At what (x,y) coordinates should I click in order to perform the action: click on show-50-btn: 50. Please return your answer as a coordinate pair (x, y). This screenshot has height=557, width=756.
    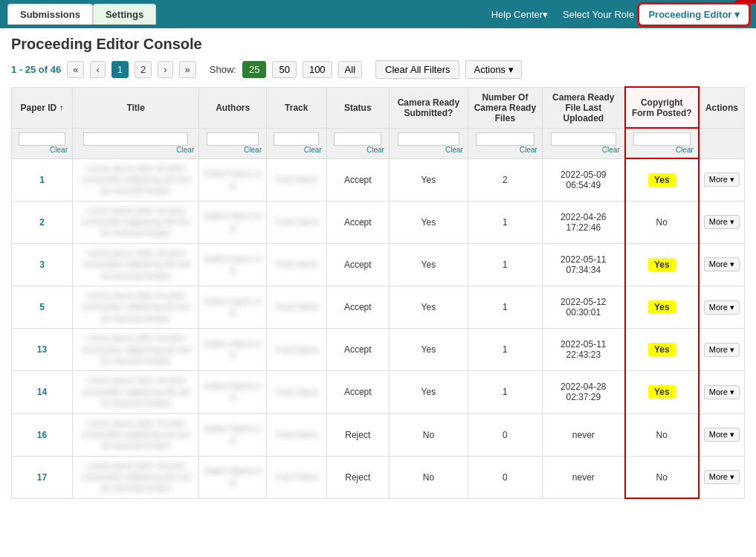
    Looking at the image, I should click on (284, 70).